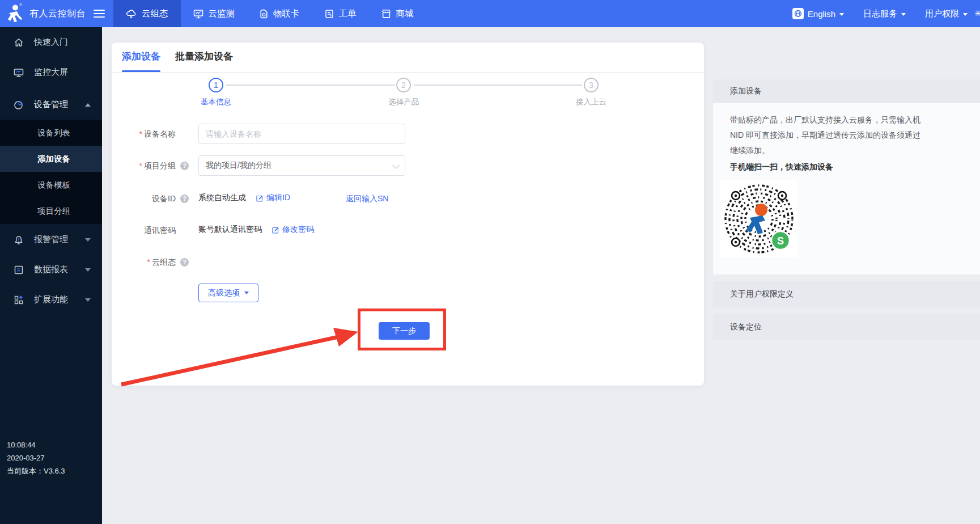  What do you see at coordinates (408, 293) in the screenshot?
I see `form-row-advanced: 高级选项` at bounding box center [408, 293].